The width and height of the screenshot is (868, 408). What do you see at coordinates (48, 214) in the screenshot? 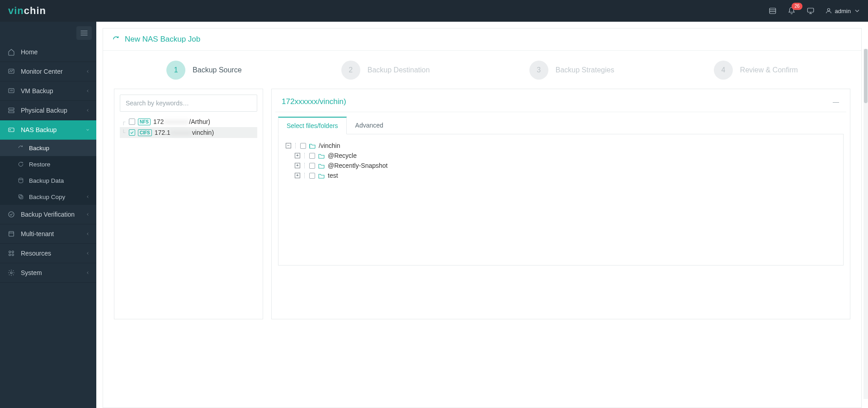
I see `sidebar-item-backup-verification: Backup Verification` at bounding box center [48, 214].